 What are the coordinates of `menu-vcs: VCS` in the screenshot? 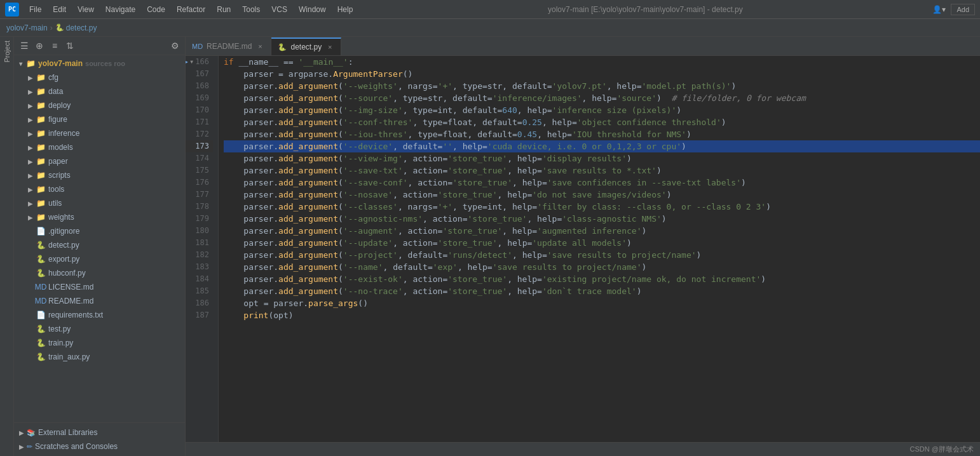 It's located at (280, 10).